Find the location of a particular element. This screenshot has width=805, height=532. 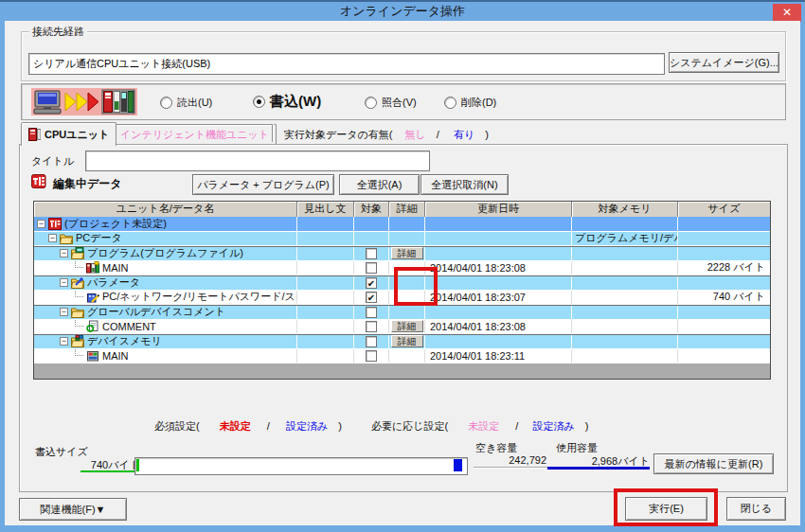

radio-read-label: 読出(U) is located at coordinates (195, 102).